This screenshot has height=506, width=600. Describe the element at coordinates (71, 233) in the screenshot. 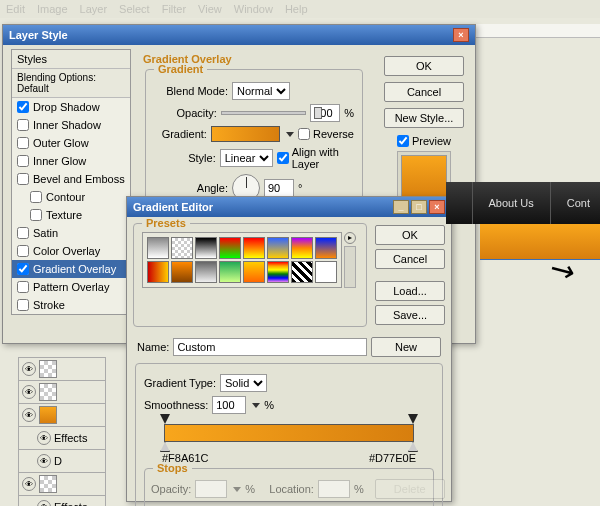

I see `style-item-satin: Satin` at that location.